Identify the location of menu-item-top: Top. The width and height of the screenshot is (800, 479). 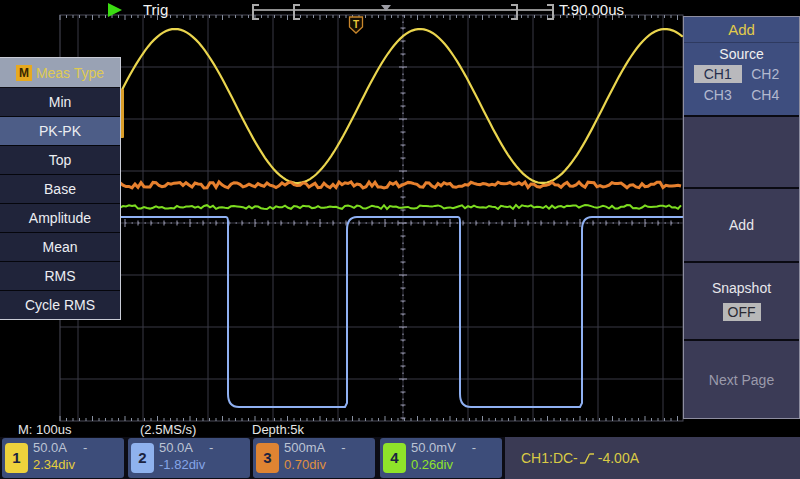
(60, 160).